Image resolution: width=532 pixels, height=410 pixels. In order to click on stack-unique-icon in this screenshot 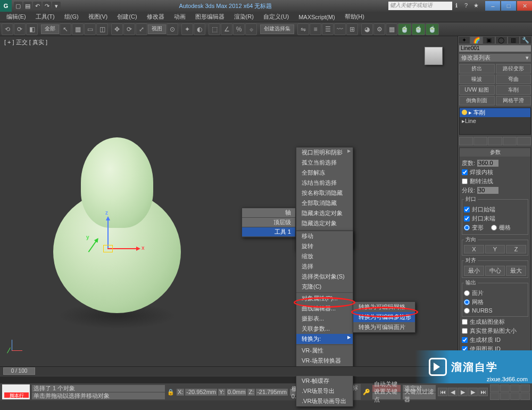, I will do `click(495, 141)`.